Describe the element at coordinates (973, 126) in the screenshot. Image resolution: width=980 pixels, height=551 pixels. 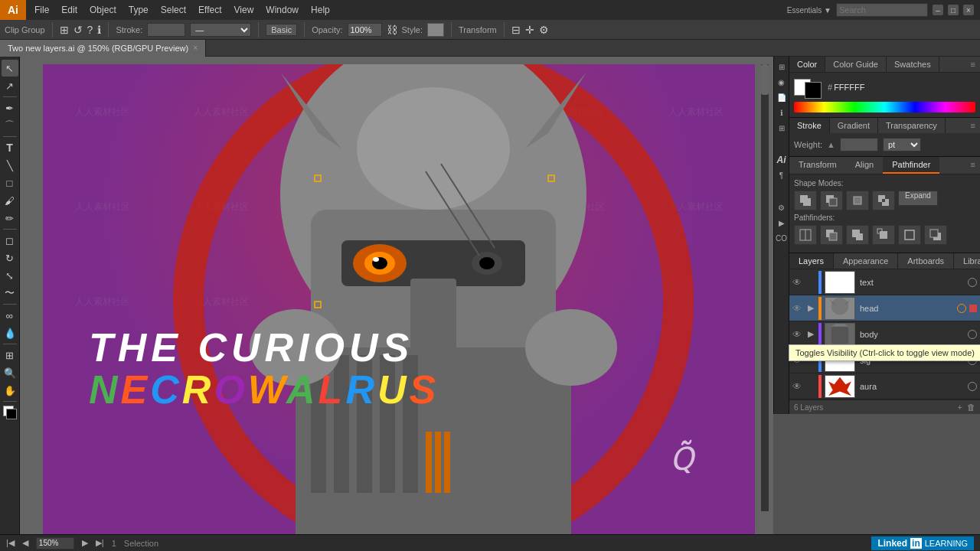
I see `stroke-panel-menu: ≡` at that location.